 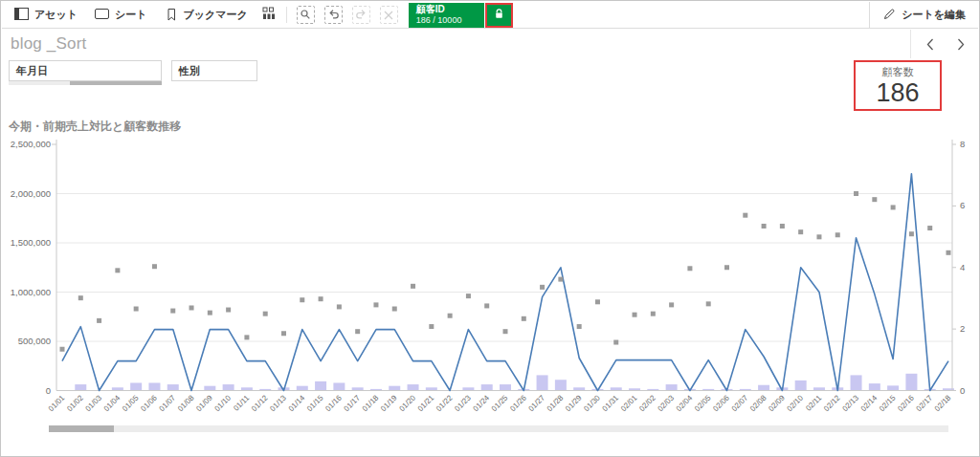 What do you see at coordinates (519, 403) in the screenshot?
I see `svg-text: 01/26` at bounding box center [519, 403].